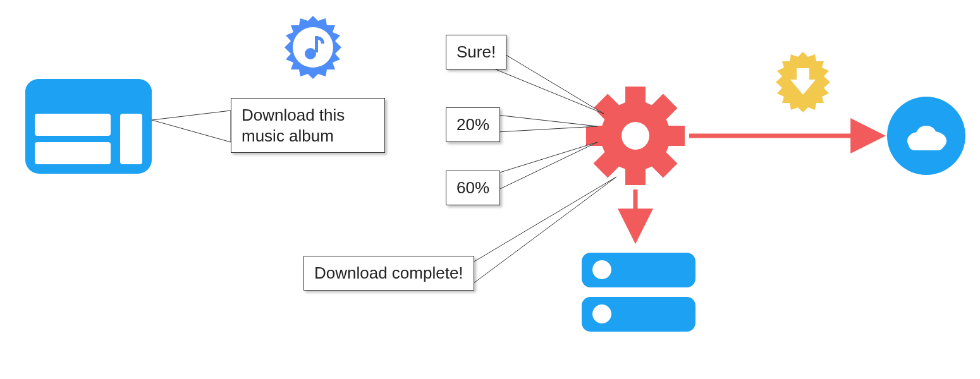 Image resolution: width=980 pixels, height=379 pixels. Describe the element at coordinates (803, 82) in the screenshot. I see `download-arrow-seal-icon` at that location.